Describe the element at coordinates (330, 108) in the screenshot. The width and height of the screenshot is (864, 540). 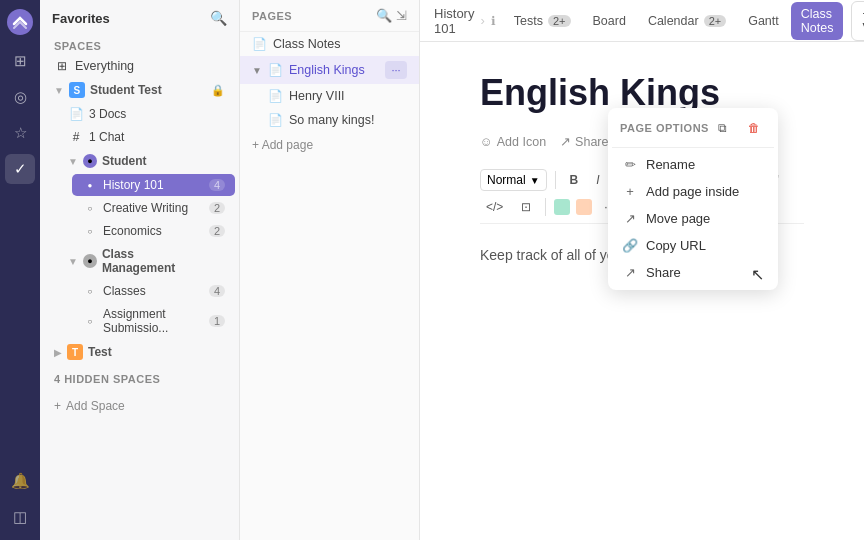
I see `english-kings-sub: 📄 Henry VIII 📄 So many kings!` at that location.